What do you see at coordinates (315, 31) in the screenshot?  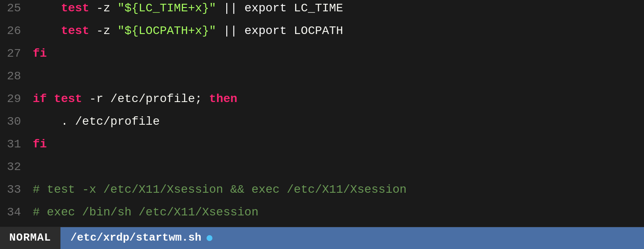 I see `token-plain: LOCPATH` at bounding box center [315, 31].